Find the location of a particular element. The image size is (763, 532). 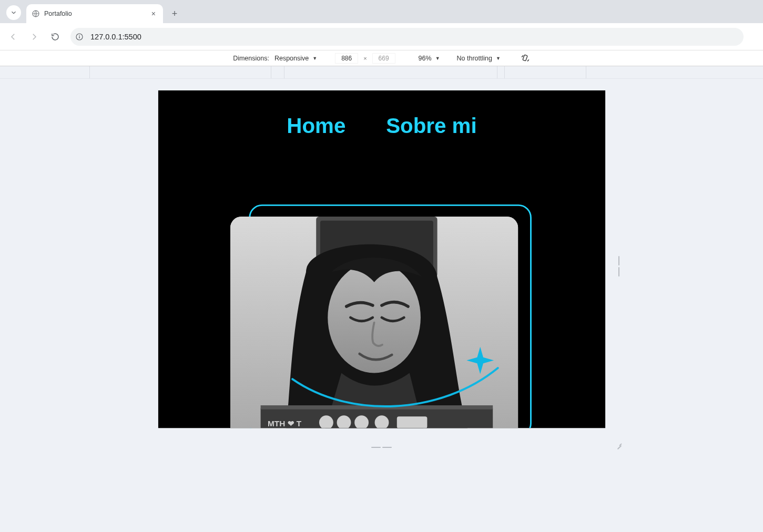

address-bar is located at coordinates (407, 37).